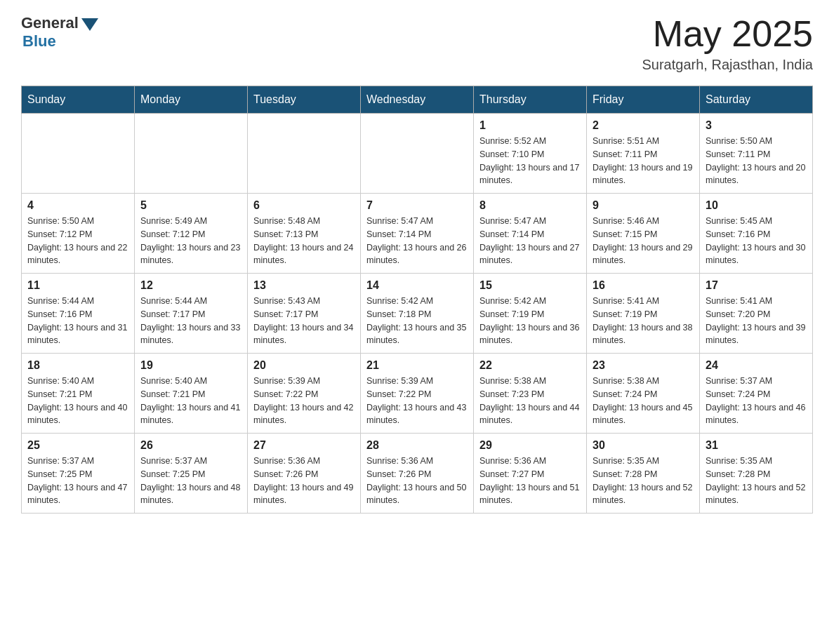  Describe the element at coordinates (530, 286) in the screenshot. I see `day-number: 15` at that location.